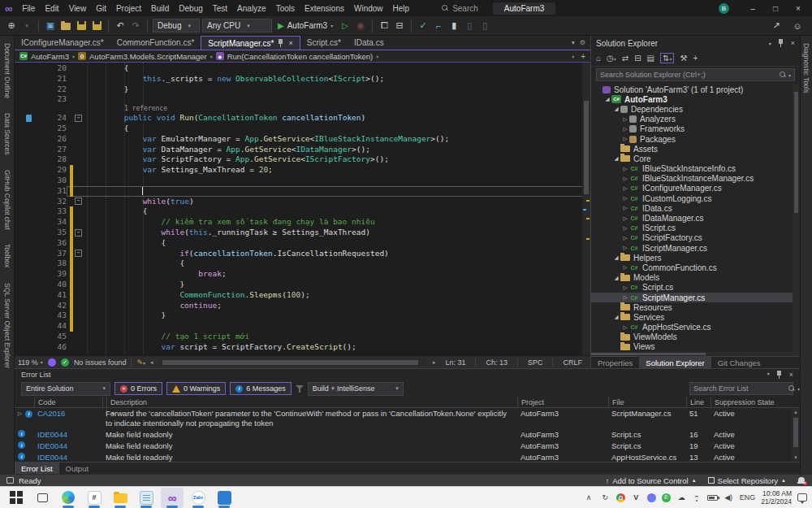  What do you see at coordinates (145, 57) in the screenshot?
I see `breadcrumb-type: {} AutoFarm3.Models.ScriptManager▾` at bounding box center [145, 57].